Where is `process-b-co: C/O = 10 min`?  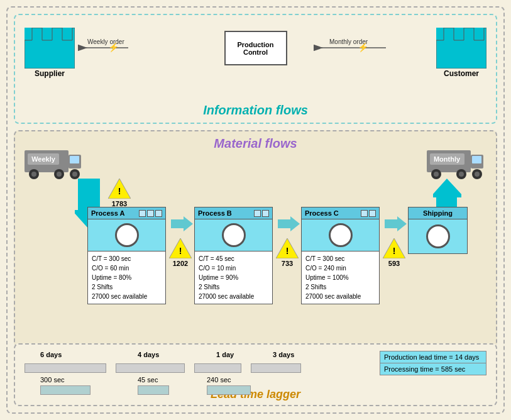 process-b-co: C/O = 10 min is located at coordinates (234, 268).